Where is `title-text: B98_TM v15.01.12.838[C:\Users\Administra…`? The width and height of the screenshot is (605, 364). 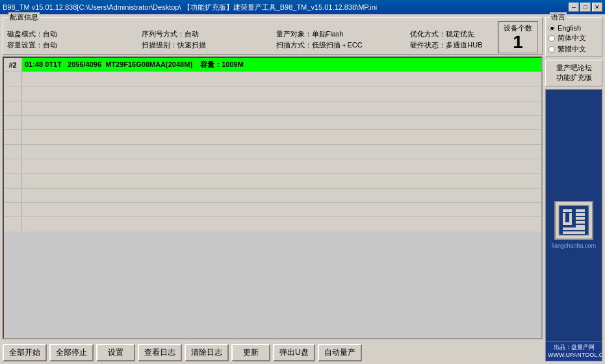 title-text: B98_TM v15.01.12.838[C:\Users\Administra… is located at coordinates (286, 8).